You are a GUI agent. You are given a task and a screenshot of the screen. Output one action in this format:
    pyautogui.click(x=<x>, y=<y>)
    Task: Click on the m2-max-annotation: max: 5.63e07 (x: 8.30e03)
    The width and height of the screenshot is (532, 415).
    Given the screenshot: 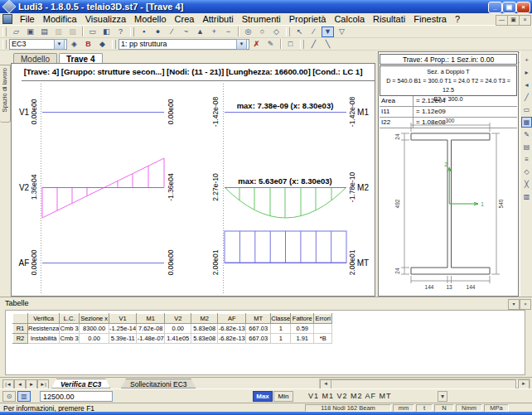 What is the action you would take?
    pyautogui.click(x=285, y=181)
    